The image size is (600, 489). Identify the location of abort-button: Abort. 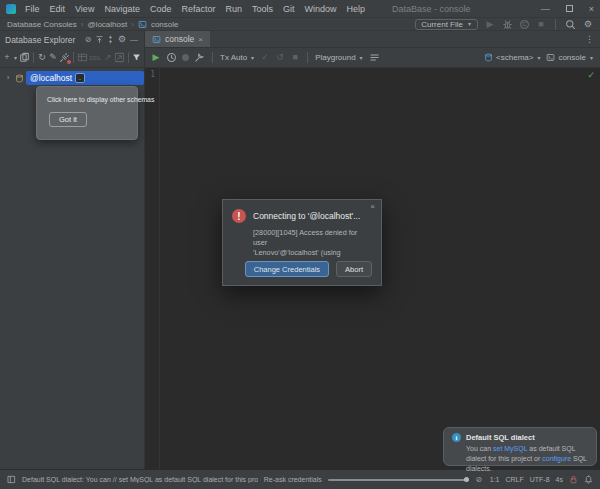
(354, 269).